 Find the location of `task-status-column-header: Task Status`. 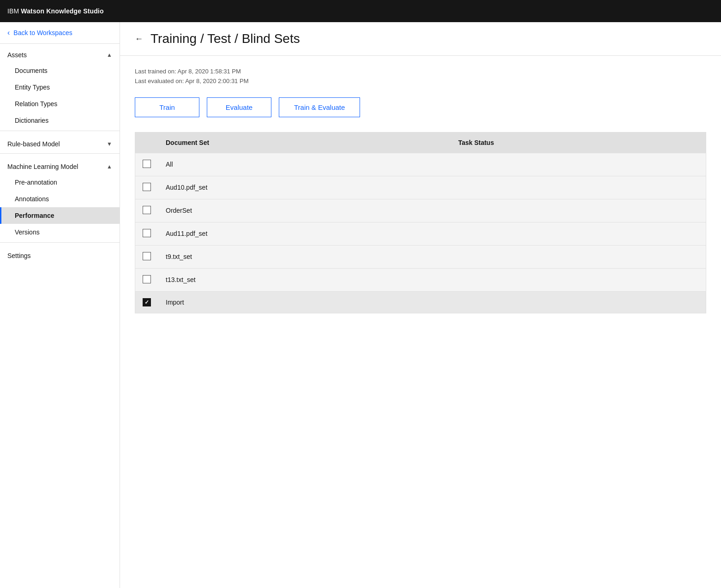

task-status-column-header: Task Status is located at coordinates (579, 142).